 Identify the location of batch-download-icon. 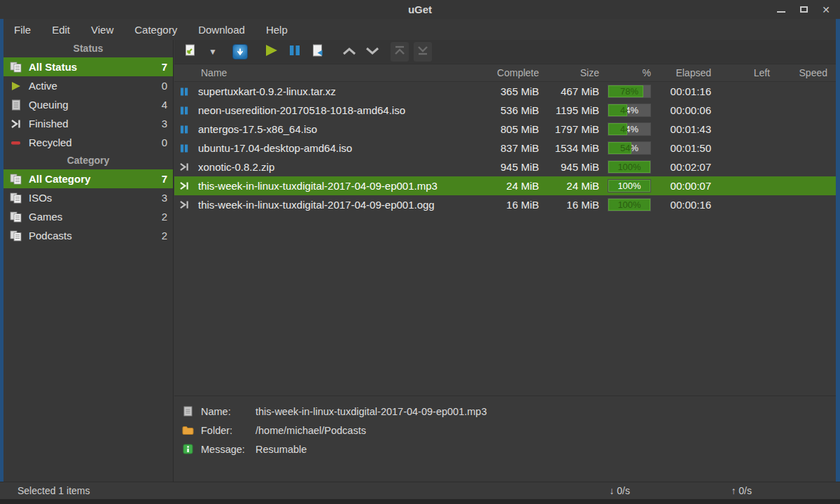
(240, 52).